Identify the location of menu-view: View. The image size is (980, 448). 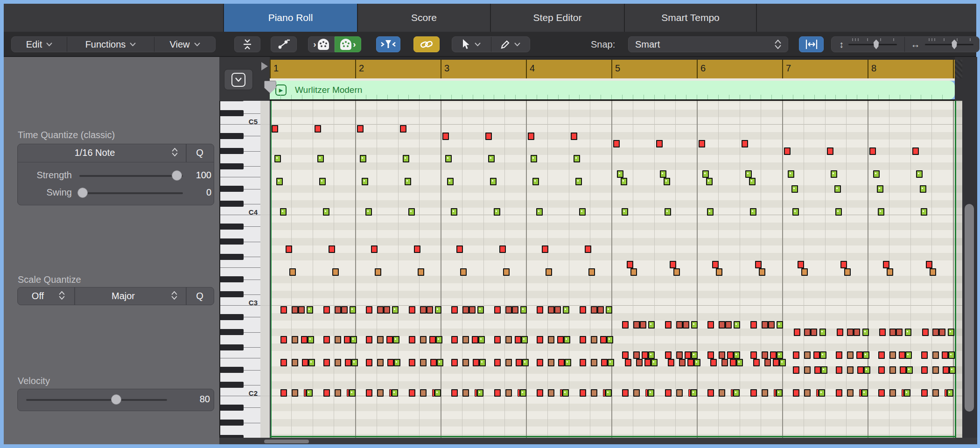
(185, 44).